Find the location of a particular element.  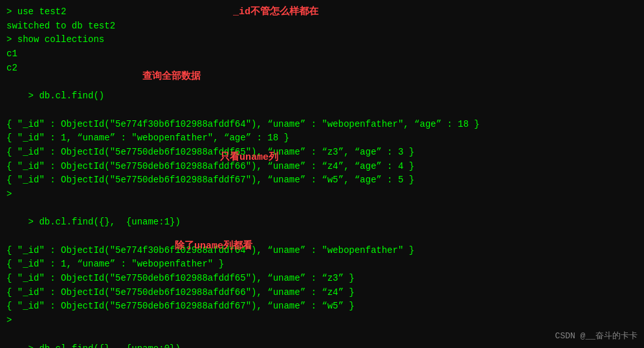

annotation-1: _id不管怎么样都在 is located at coordinates (276, 12).